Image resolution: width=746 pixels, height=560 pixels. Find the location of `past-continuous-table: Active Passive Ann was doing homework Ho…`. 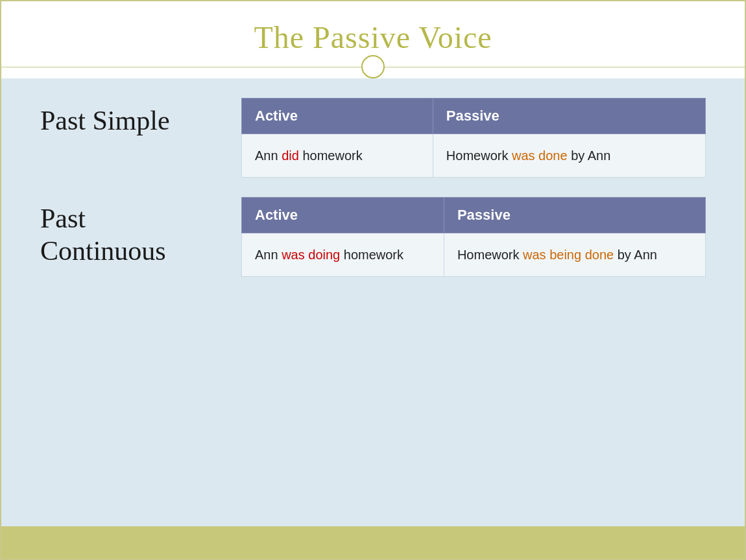

past-continuous-table: Active Passive Ann was doing homework Ho… is located at coordinates (474, 237).